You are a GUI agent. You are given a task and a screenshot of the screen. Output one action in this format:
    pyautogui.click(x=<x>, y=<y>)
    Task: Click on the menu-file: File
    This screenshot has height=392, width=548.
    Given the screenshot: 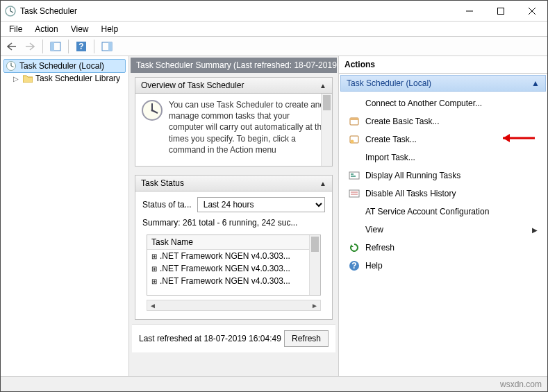 What is the action you would take?
    pyautogui.click(x=15, y=29)
    